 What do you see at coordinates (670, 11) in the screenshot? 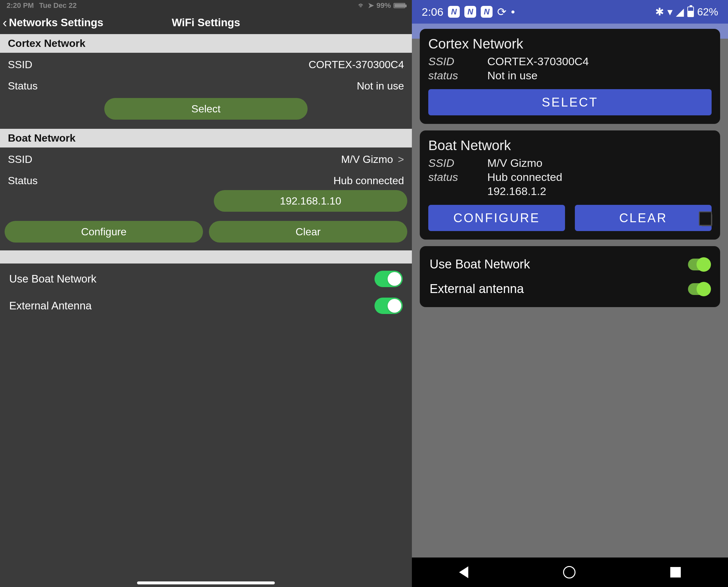
I see `wifi-icon: ▾` at bounding box center [670, 11].